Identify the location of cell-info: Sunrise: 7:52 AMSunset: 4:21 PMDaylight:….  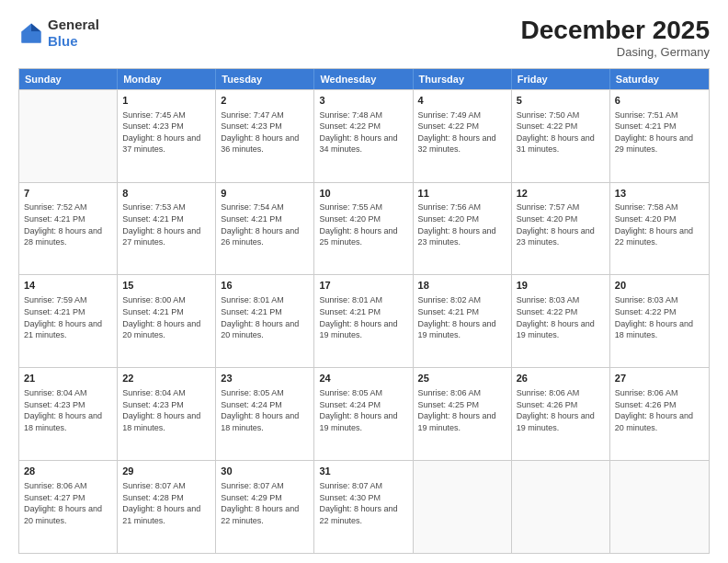
(68, 224).